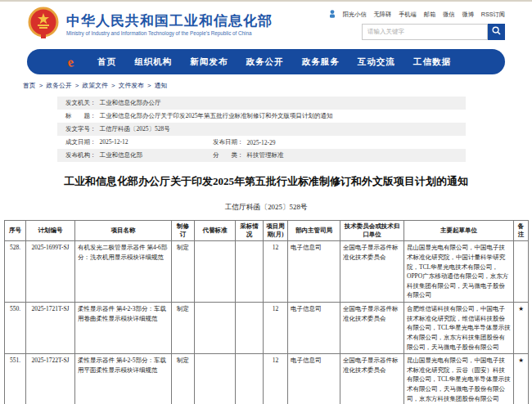 The width and height of the screenshot is (532, 404). I want to click on cell-plan-no: 2025-1721T-SJ, so click(51, 329).